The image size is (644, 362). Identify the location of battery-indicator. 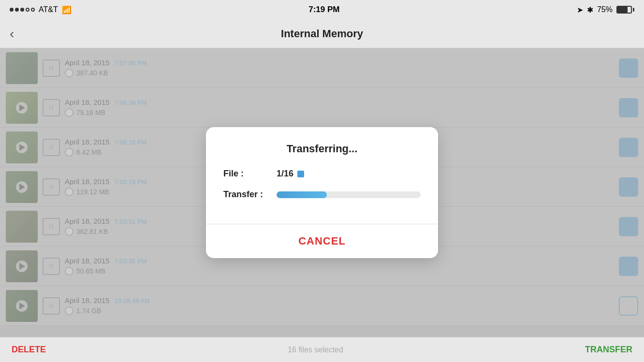
(626, 10).